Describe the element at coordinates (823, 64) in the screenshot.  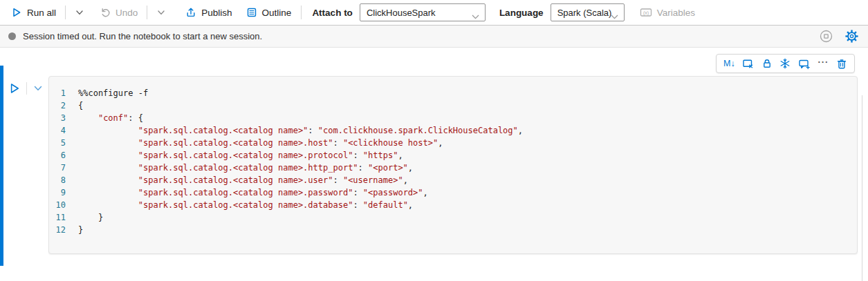
I see `ellipsis-icon: ···` at that location.